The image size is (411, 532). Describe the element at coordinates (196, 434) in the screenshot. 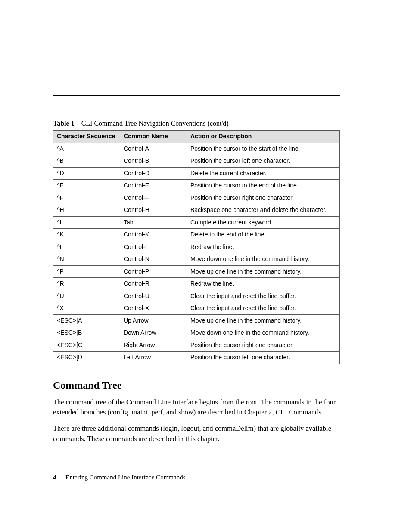

I see `section-para-2: There are three additional commands (log…` at that location.